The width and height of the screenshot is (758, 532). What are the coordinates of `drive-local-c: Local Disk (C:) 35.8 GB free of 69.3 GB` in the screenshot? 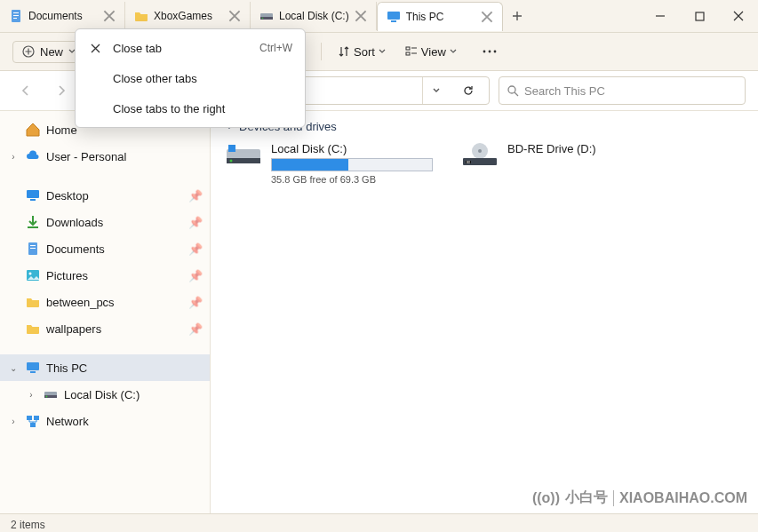 It's located at (332, 163).